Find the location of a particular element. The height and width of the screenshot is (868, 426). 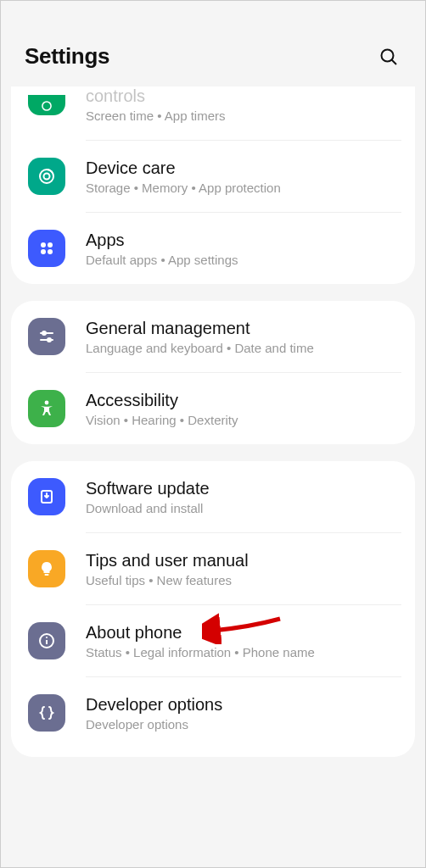

settings-item-accessibility: Accessibility Vision • Hearing • Dexteri… is located at coordinates (213, 409).